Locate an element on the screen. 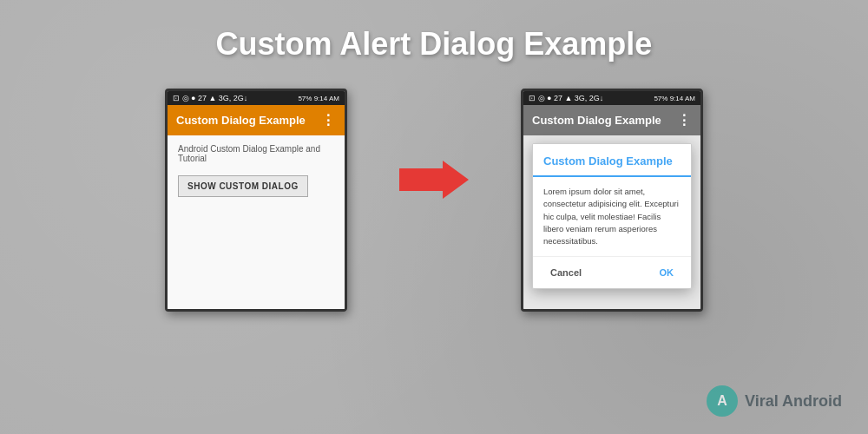 The image size is (868, 434). dialog-cancel-button: Cancel is located at coordinates (566, 273).